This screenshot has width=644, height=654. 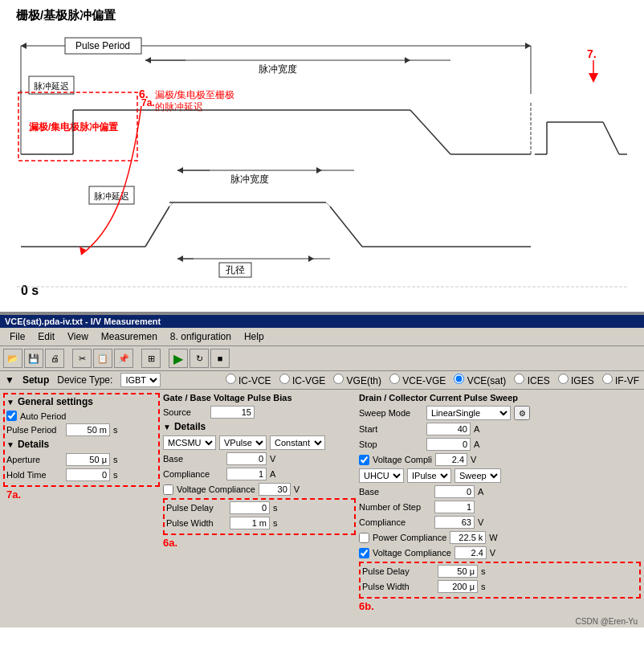 What do you see at coordinates (190, 443) in the screenshot?
I see `mcsmu-select: MCSMU` at bounding box center [190, 443].